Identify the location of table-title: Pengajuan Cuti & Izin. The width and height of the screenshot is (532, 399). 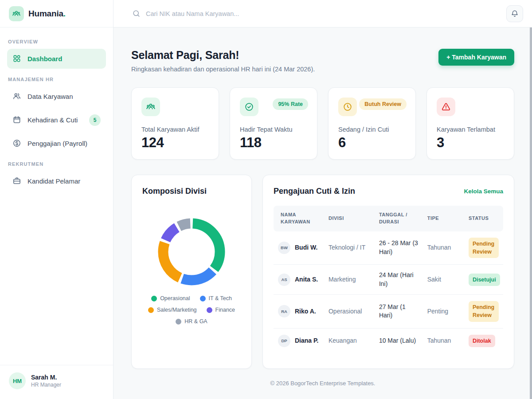
(314, 192).